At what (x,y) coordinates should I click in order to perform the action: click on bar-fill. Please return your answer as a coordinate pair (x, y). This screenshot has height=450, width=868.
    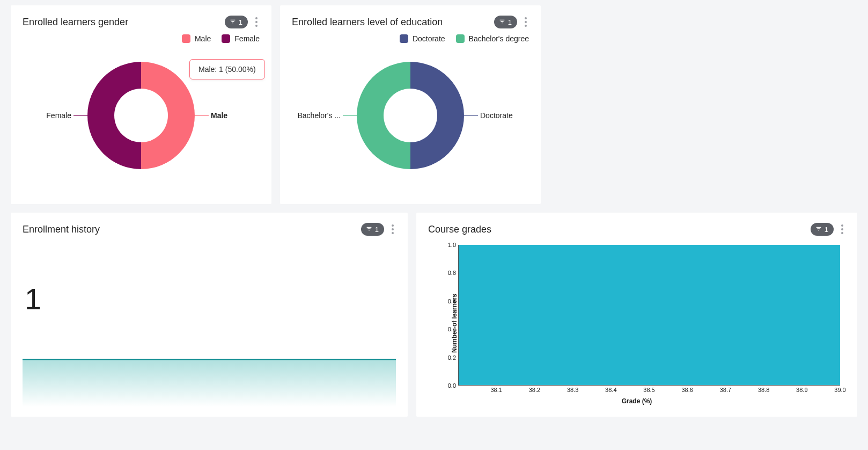
    Looking at the image, I should click on (649, 315).